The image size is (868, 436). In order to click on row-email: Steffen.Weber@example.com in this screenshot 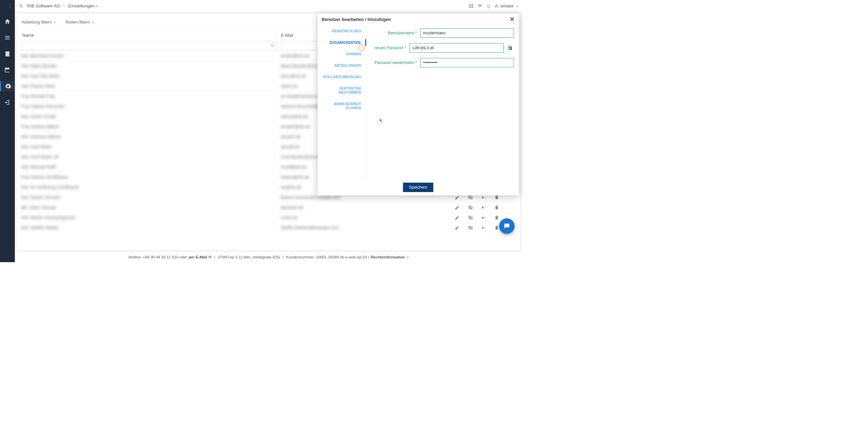, I will do `click(363, 228)`.